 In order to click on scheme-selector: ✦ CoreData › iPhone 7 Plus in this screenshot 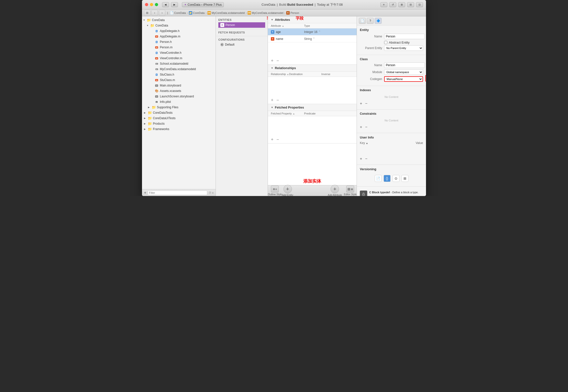, I will do `click(203, 5)`.